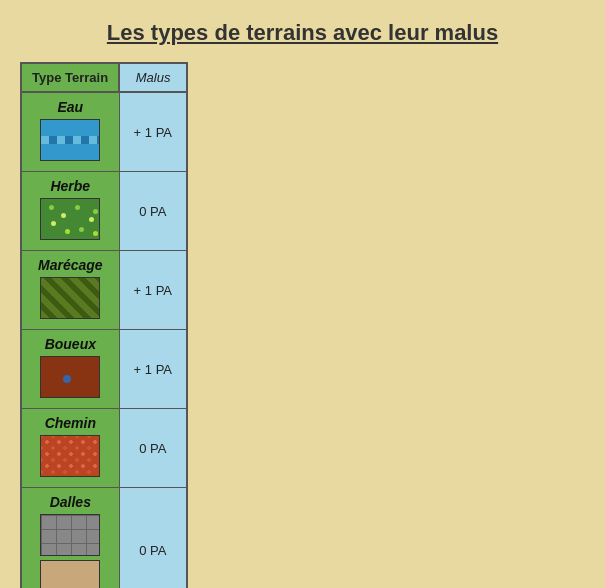 The image size is (605, 588). I want to click on terrain-name-eau: Eau, so click(70, 132).